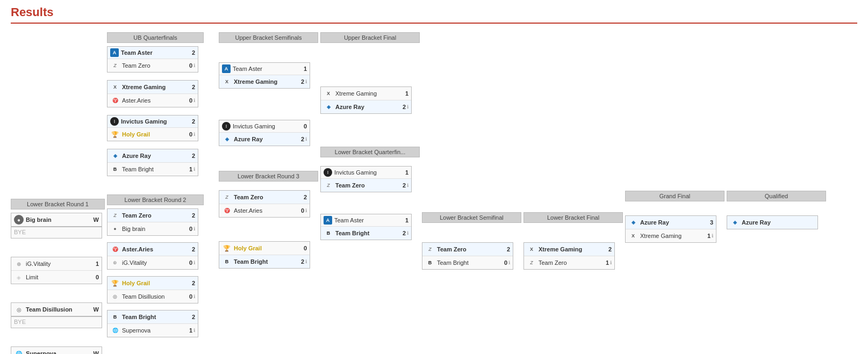 This screenshot has height=354, width=868. I want to click on ubq-header: UB Quarterfinals, so click(155, 38).